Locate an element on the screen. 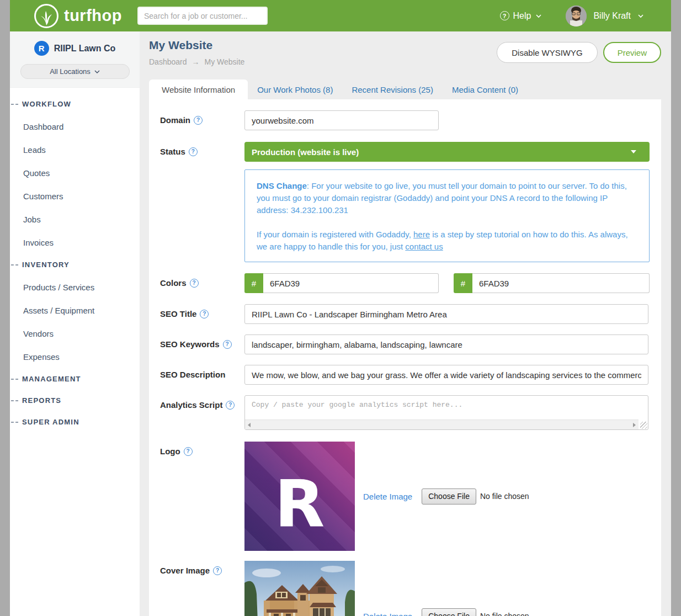 Image resolution: width=681 pixels, height=616 pixels. user-avatar is located at coordinates (576, 16).